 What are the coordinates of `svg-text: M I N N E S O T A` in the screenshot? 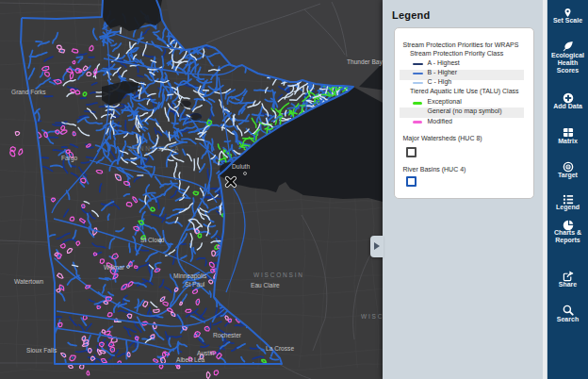 It's located at (155, 149).